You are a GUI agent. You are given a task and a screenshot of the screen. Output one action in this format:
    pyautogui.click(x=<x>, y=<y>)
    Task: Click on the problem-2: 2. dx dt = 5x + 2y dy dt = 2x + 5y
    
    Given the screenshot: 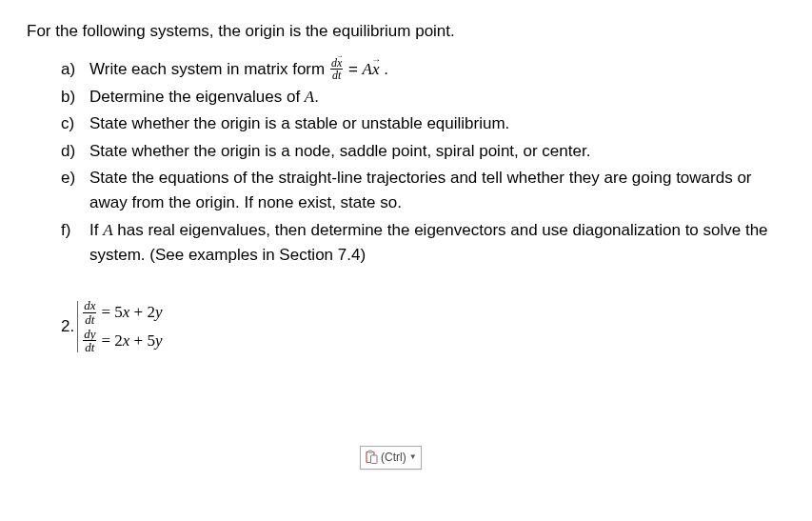 What is the action you would take?
    pyautogui.click(x=423, y=327)
    